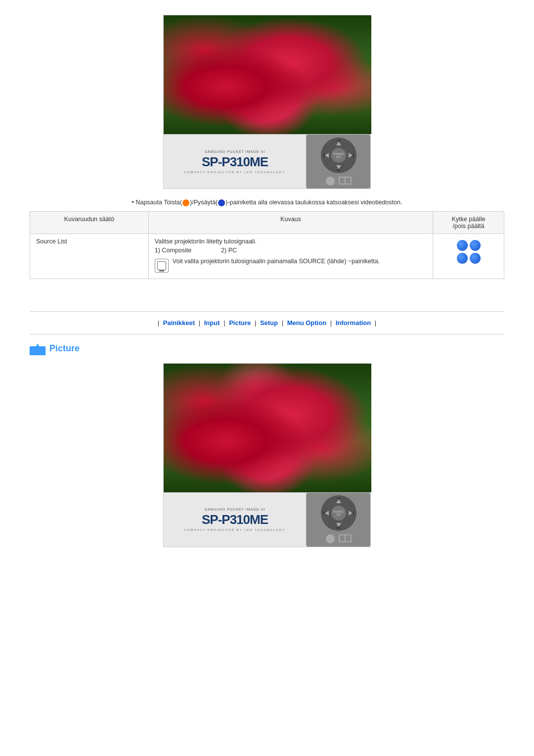 The height and width of the screenshot is (756, 534). Describe the element at coordinates (173, 250) in the screenshot. I see `option-composite: 1) Composite` at that location.